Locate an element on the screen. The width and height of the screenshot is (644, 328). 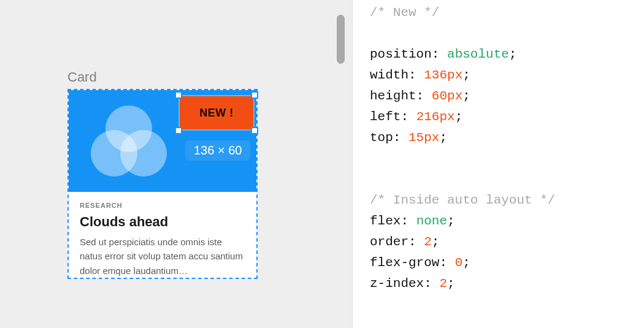
css-prop: width: is located at coordinates (397, 75).